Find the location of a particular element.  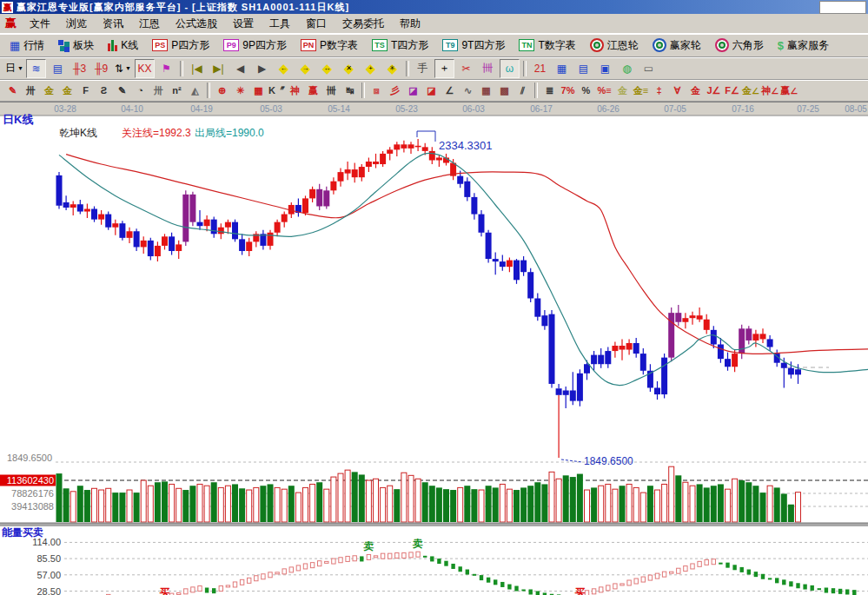

kline-button: K线 is located at coordinates (123, 45).